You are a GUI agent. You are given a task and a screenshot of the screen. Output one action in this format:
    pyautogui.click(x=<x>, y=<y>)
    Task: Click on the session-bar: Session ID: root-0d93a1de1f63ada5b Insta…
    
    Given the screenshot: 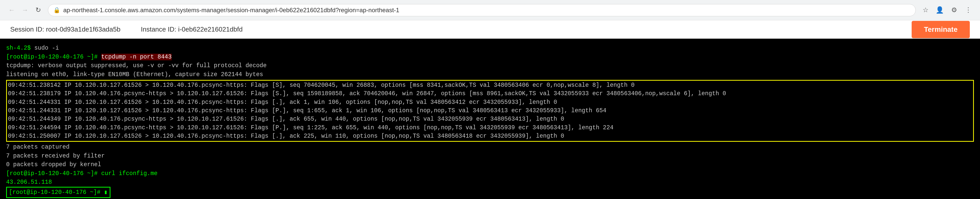 What is the action you would take?
    pyautogui.click(x=490, y=30)
    